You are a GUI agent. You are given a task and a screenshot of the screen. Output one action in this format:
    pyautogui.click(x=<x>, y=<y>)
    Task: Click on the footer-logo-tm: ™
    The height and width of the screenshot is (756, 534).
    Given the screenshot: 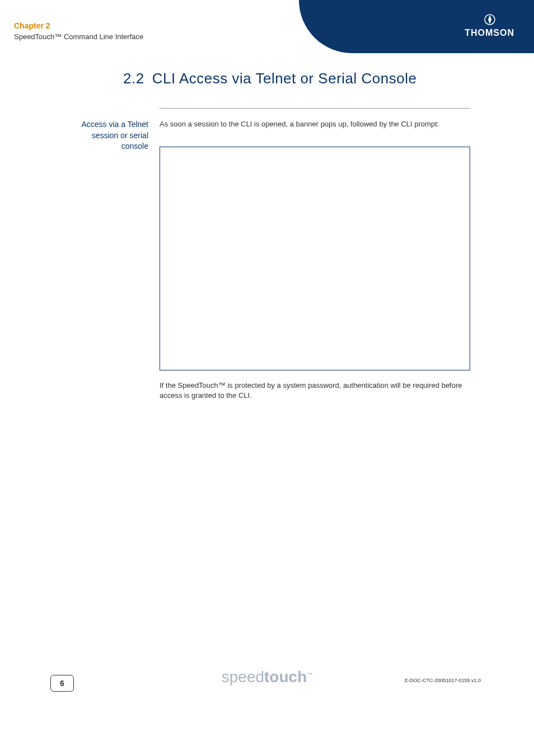 What is the action you would take?
    pyautogui.click(x=310, y=675)
    